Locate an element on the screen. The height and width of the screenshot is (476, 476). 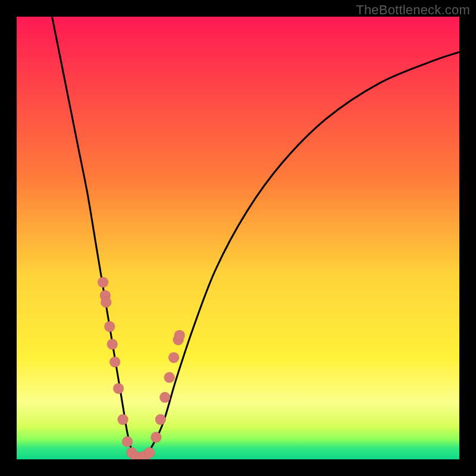
watermark-text: TheBottleneck.com is located at coordinates (413, 10).